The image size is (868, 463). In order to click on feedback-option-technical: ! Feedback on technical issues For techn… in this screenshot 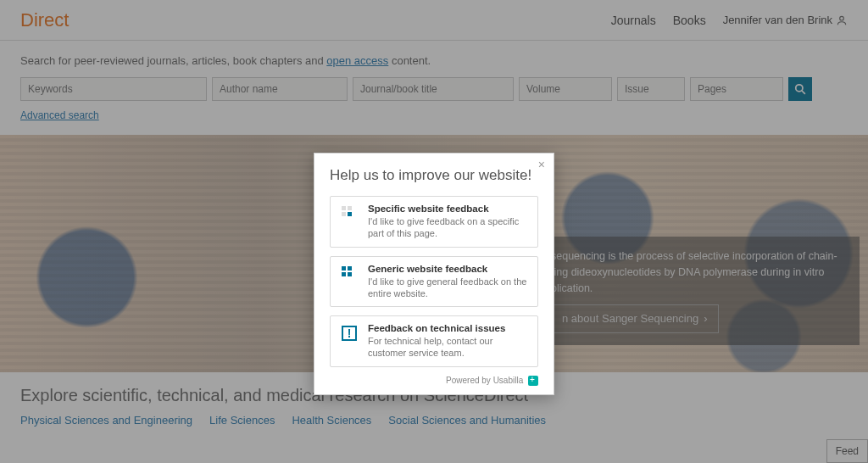, I will do `click(434, 341)`.